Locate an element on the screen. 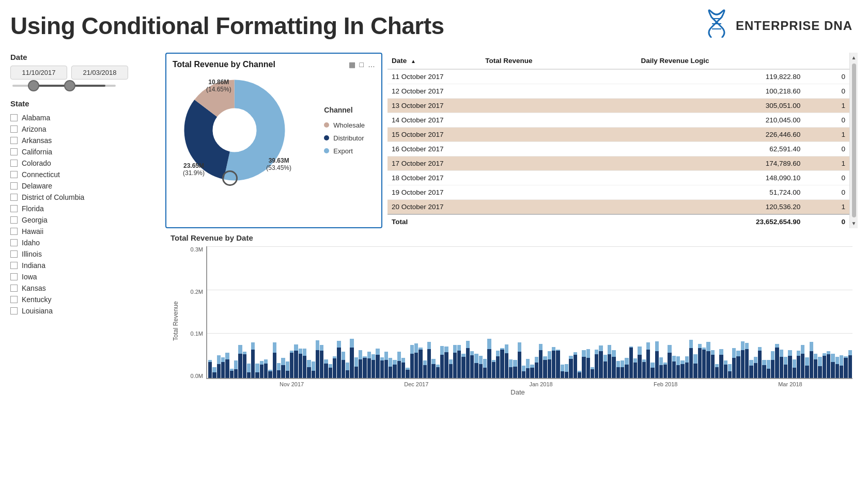 The image size is (868, 488). state-item: Indiana is located at coordinates (82, 265).